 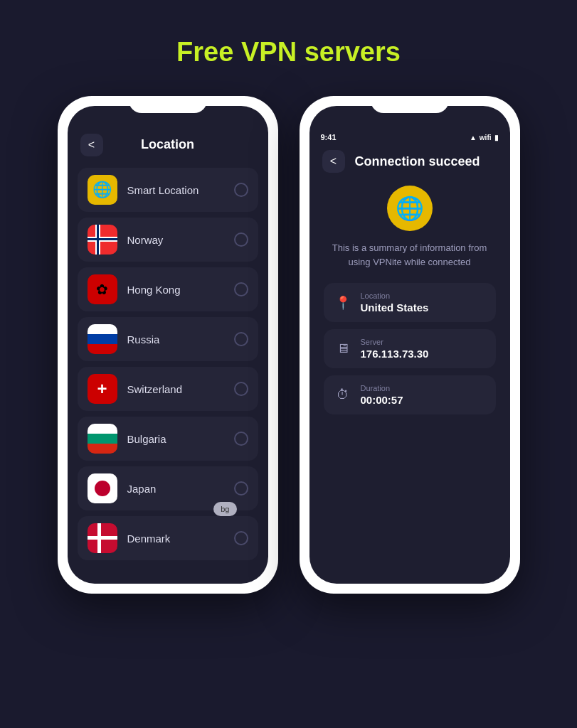 What do you see at coordinates (241, 439) in the screenshot?
I see `bulgaria-location-radio` at bounding box center [241, 439].